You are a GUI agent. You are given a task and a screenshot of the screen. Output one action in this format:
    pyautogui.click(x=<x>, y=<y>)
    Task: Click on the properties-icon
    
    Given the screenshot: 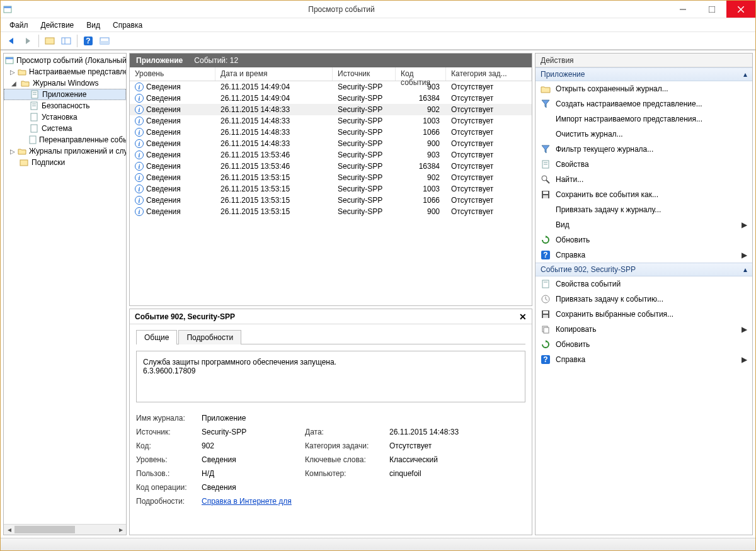 What is the action you would take?
    pyautogui.click(x=546, y=164)
    